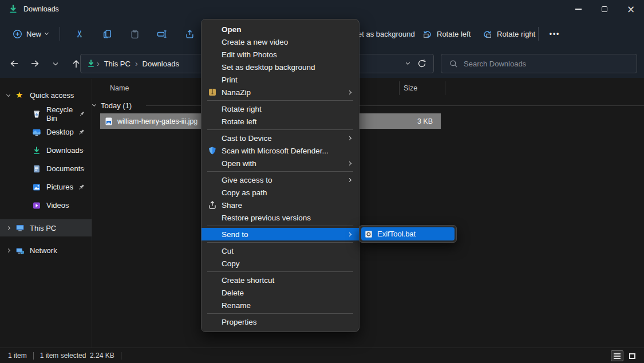 The image size is (644, 363). What do you see at coordinates (453, 34) in the screenshot?
I see `rotate-left-label: Rotate left` at bounding box center [453, 34].